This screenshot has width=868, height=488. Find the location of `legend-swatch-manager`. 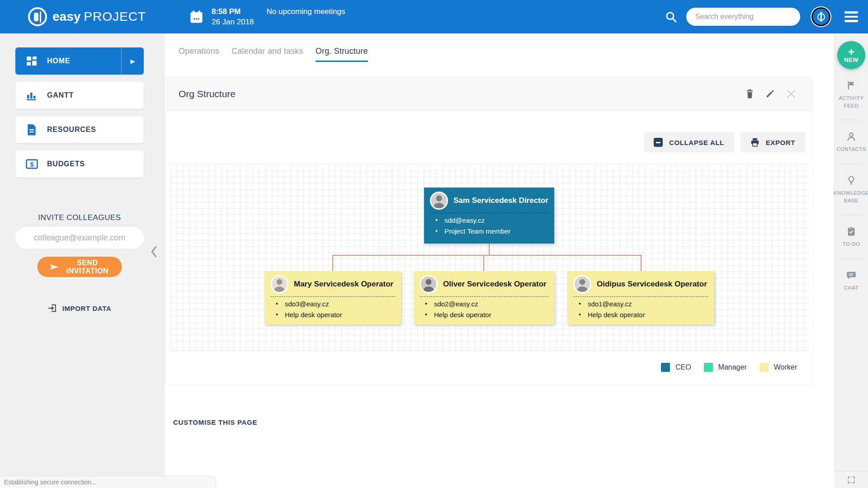

legend-swatch-manager is located at coordinates (708, 367).